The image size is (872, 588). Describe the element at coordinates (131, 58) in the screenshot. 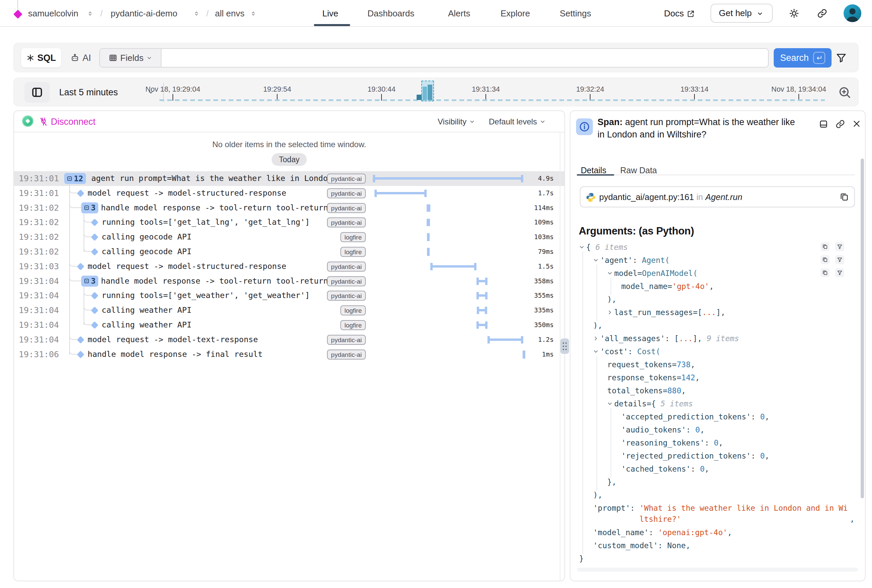

I see `fields-dropdown: Fields` at that location.